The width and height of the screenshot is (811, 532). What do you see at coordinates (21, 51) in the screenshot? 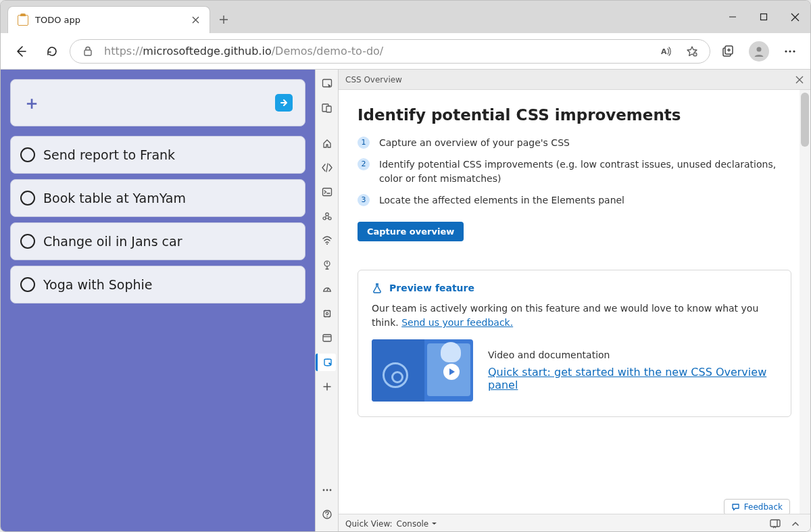
I see `back-button` at bounding box center [21, 51].